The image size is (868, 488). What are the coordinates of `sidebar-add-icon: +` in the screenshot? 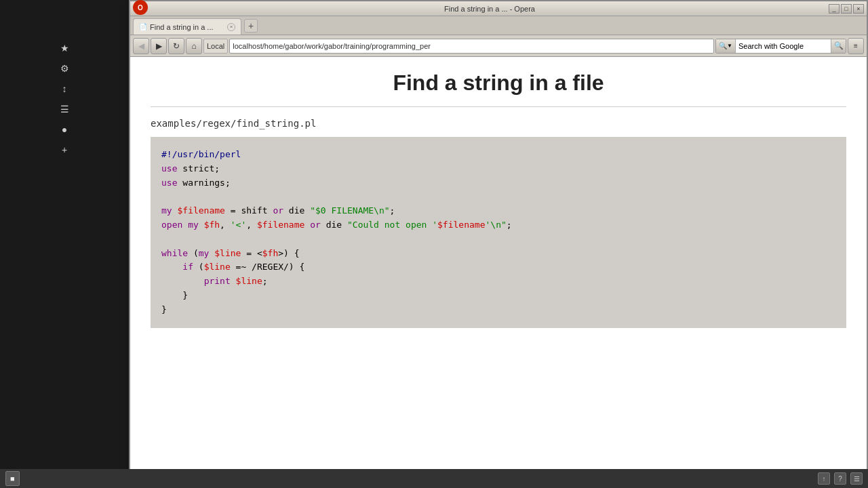 It's located at (64, 150).